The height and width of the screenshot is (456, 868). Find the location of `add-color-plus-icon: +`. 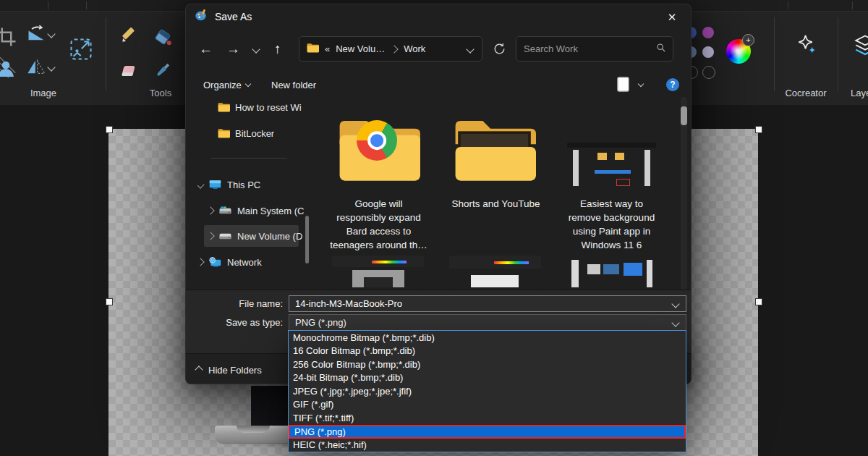

add-color-plus-icon: + is located at coordinates (748, 41).